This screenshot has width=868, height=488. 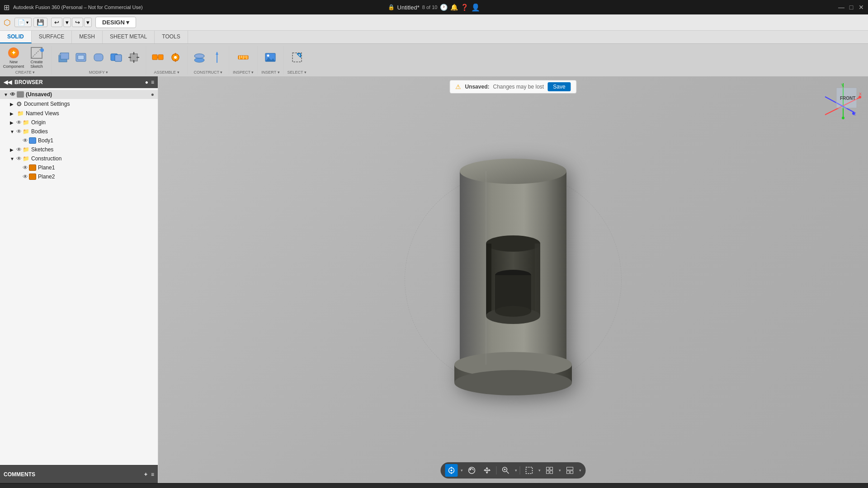 What do you see at coordinates (10, 487) in the screenshot?
I see `timeline-first-btn: ⏮` at bounding box center [10, 487].